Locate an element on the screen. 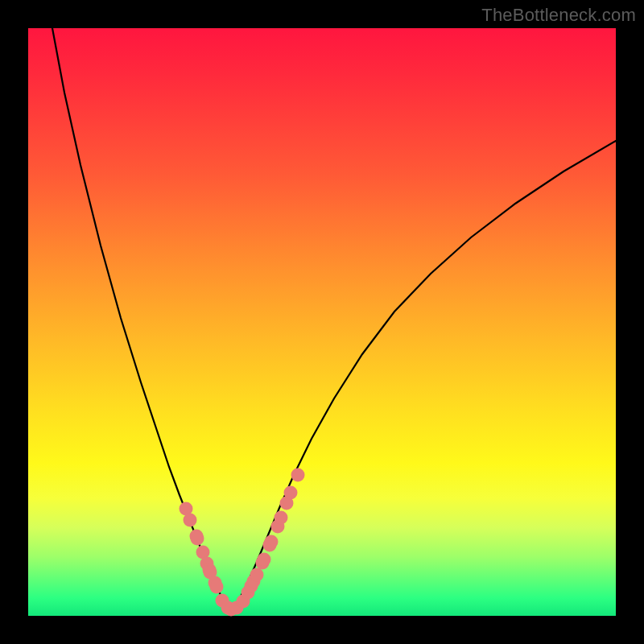 The image size is (644, 644). data-markers is located at coordinates (242, 543).